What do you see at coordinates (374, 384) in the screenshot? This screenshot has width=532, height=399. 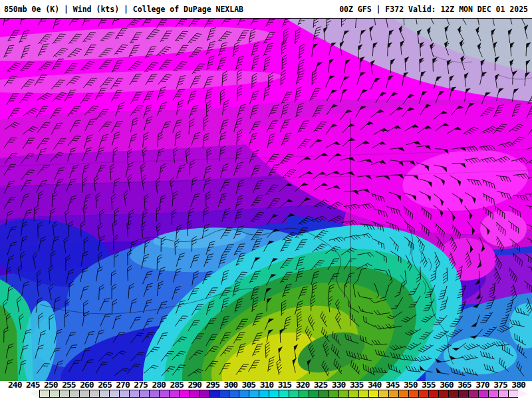 I see `colorbar-label: 340` at bounding box center [374, 384].